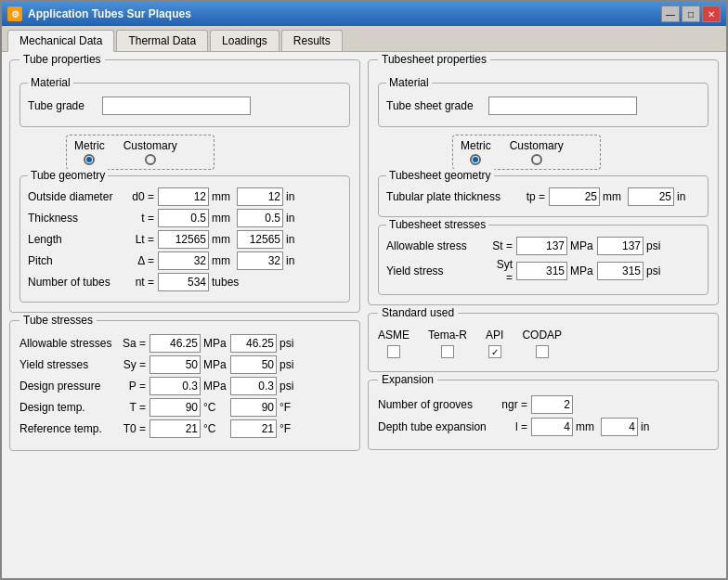 This screenshot has height=580, width=728. Describe the element at coordinates (581, 246) in the screenshot. I see `tubesheet-allowable-stress-mpa-unit: MPa` at that location.